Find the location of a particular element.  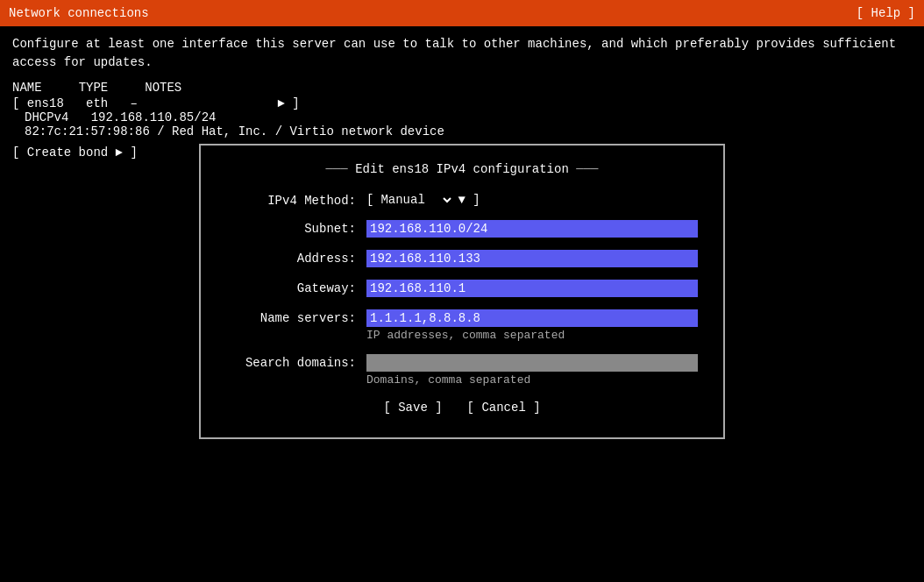

gateway-input is located at coordinates (532, 288).